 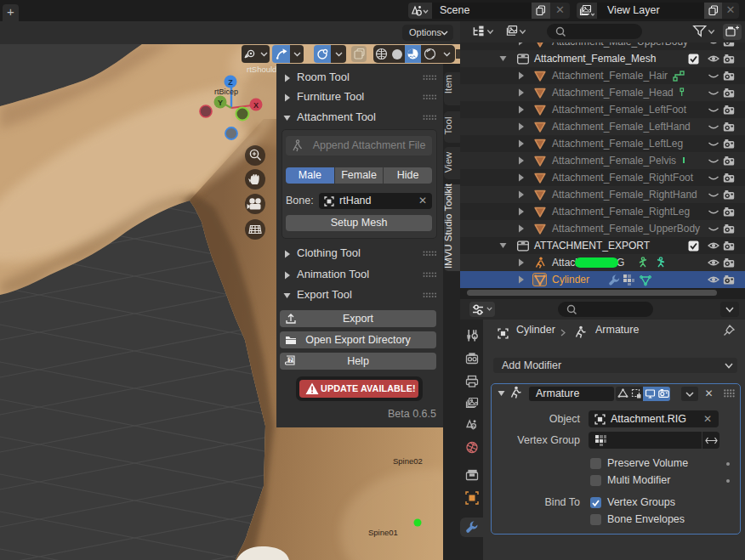 What do you see at coordinates (383, 532) in the screenshot?
I see `svg-text: Spine01` at bounding box center [383, 532].